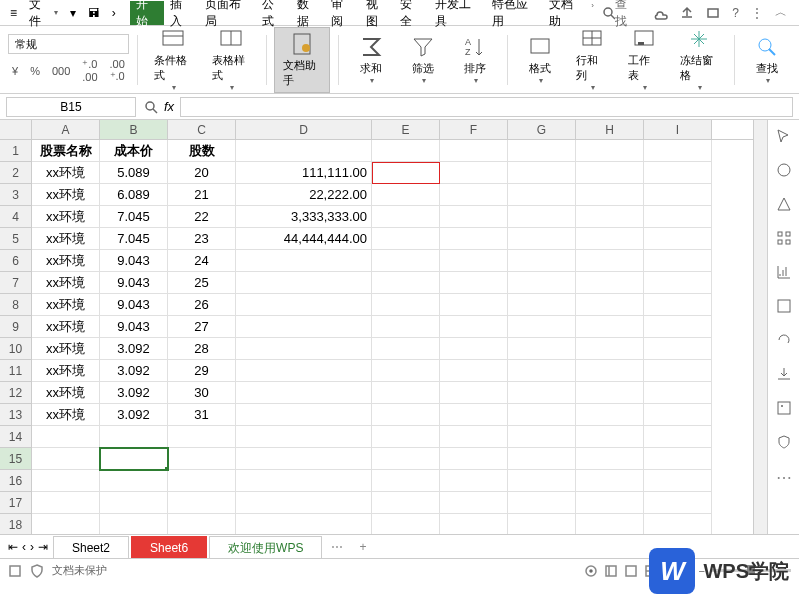 This screenshot has height=600, width=799. I want to click on col-header-G: G, so click(542, 130).